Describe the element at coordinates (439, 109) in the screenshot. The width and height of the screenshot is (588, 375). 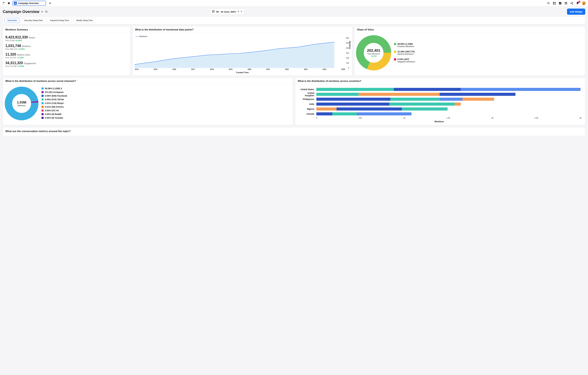
I see `country-row: Nigeria` at that location.